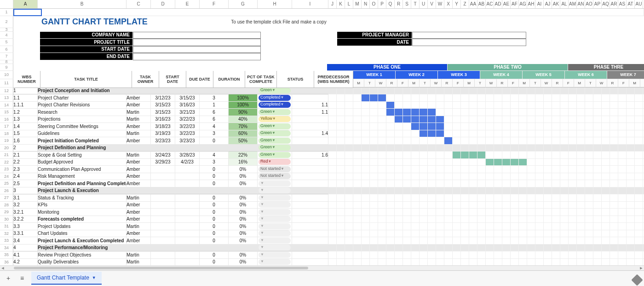 Image resolution: width=644 pixels, height=286 pixels. I want to click on cell-wbs: 1.6, so click(26, 141).